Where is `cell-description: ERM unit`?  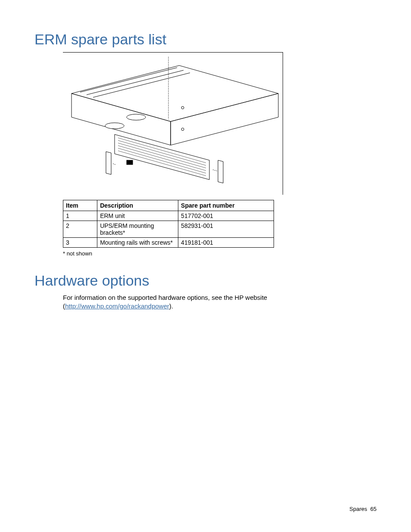 cell-description: ERM unit is located at coordinates (138, 216).